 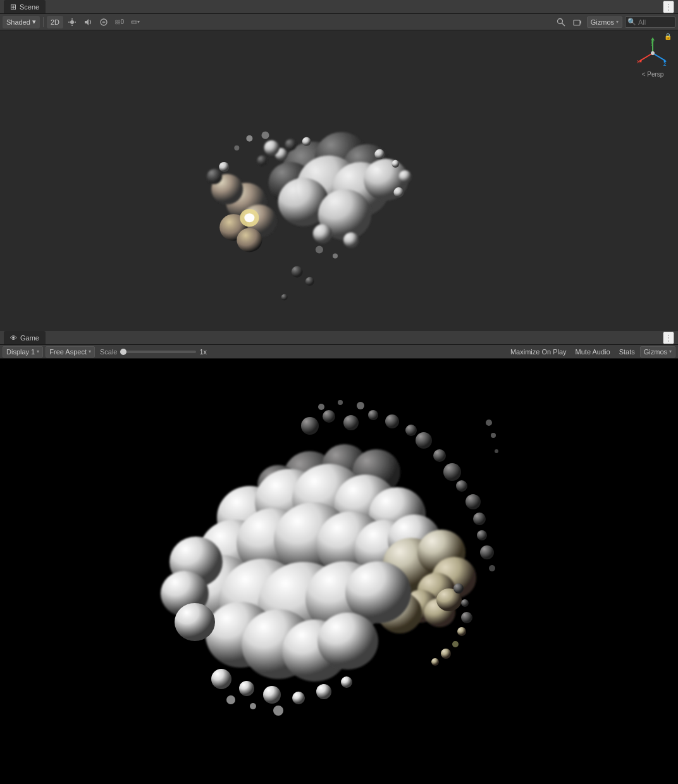 What do you see at coordinates (627, 352) in the screenshot?
I see `stats-button: Stats` at bounding box center [627, 352].